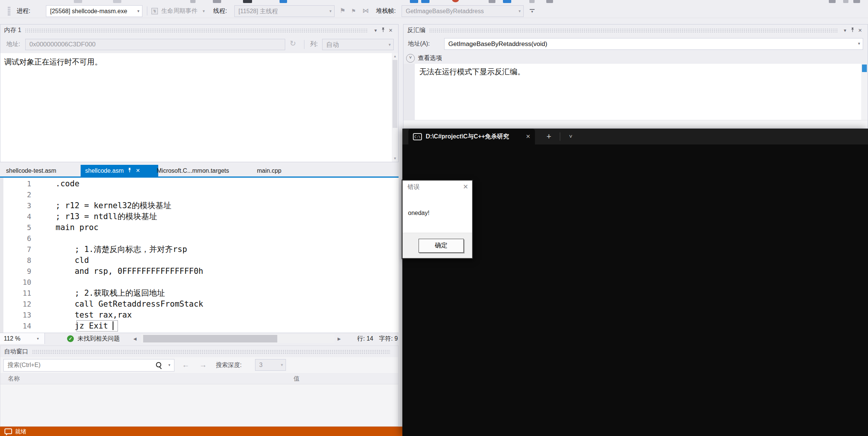 The height and width of the screenshot is (436, 868). What do you see at coordinates (199, 293) in the screenshot?
I see `code-line: 11 ; 2.获取栈上的返回地址` at bounding box center [199, 293].